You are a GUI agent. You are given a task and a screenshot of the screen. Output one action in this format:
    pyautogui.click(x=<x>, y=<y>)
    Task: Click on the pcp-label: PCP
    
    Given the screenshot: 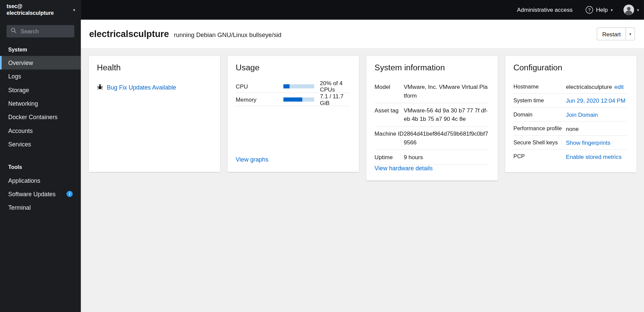 What is the action you would take?
    pyautogui.click(x=539, y=157)
    